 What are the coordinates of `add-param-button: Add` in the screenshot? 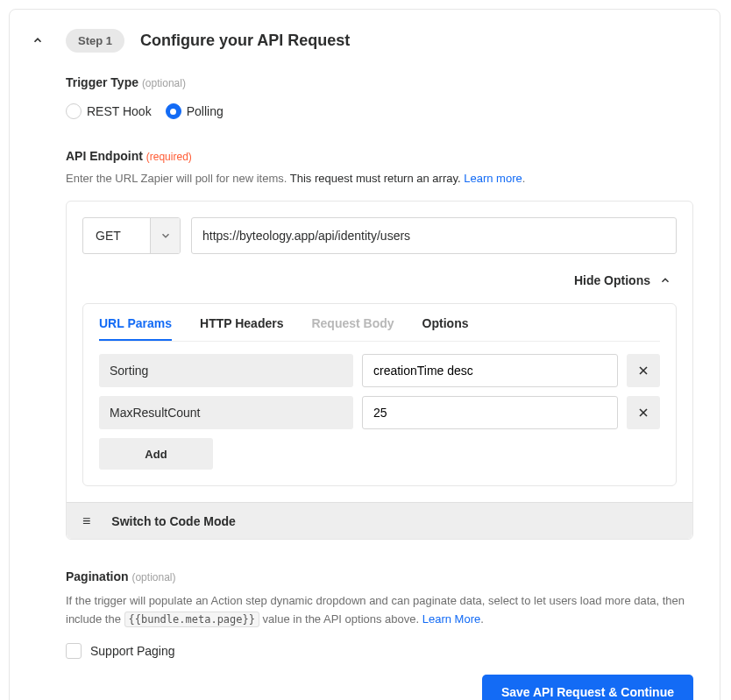 It's located at (156, 454).